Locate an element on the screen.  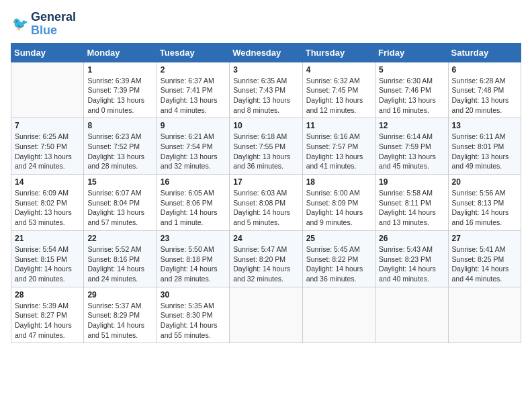
calendar-cell: 7Sunrise: 6:25 AM Sunset: 7:50 PM Daylig… is located at coordinates (48, 146).